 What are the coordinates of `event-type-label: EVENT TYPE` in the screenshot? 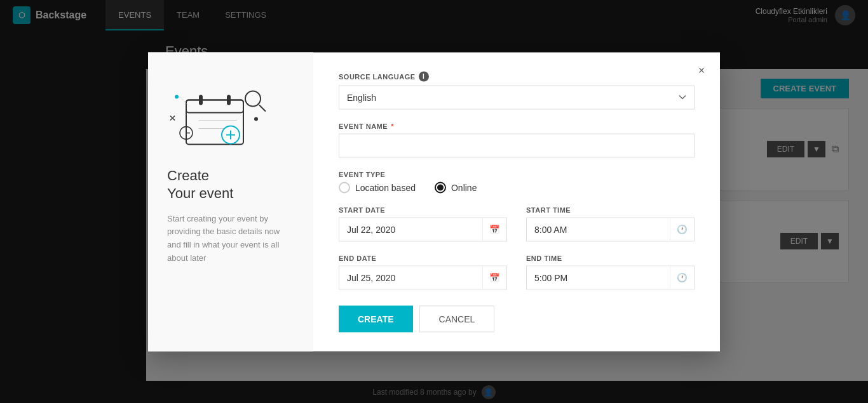 It's located at (517, 174).